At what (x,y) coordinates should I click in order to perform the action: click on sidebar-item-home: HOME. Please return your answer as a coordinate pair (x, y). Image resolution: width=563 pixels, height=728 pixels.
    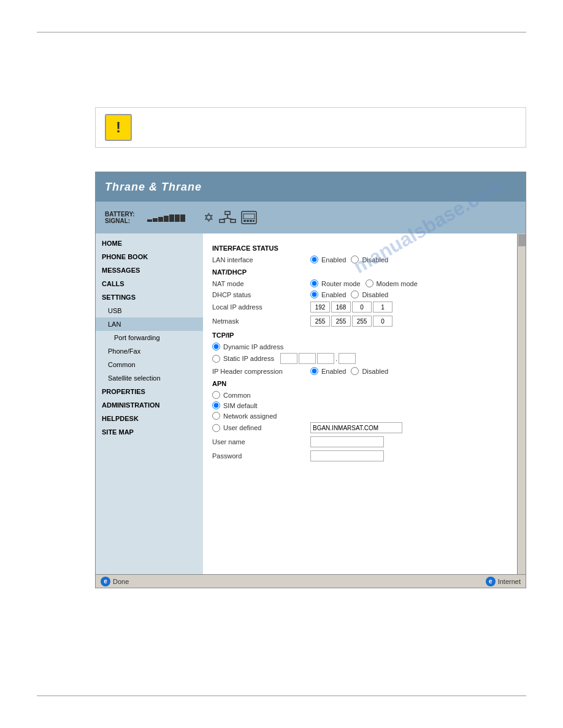
    Looking at the image, I should click on (150, 243).